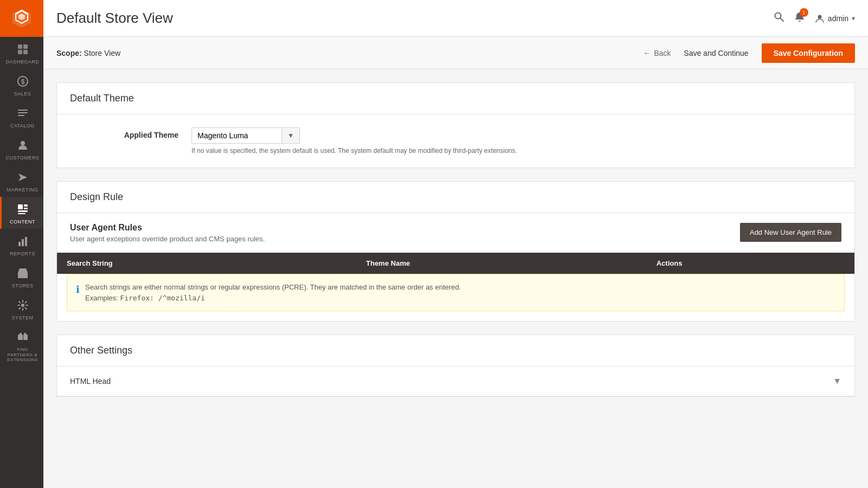 Image resolution: width=868 pixels, height=488 pixels. I want to click on notification-button: 1, so click(800, 18).